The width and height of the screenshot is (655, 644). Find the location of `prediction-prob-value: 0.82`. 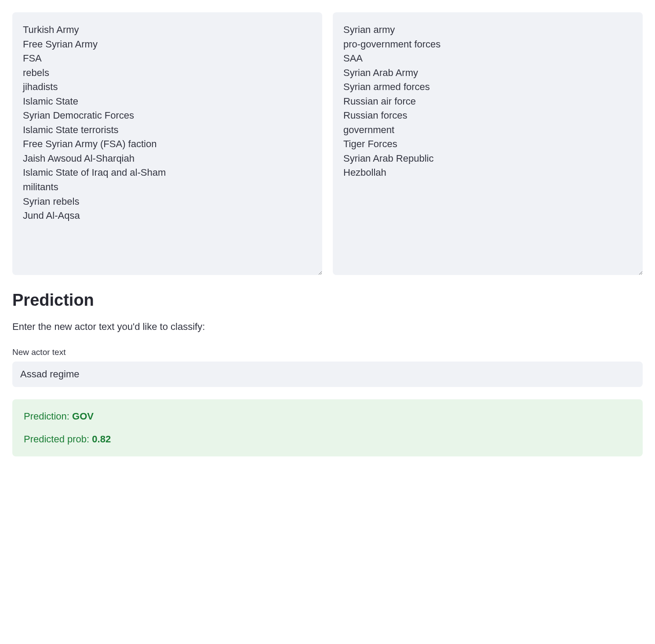

prediction-prob-value: 0.82 is located at coordinates (101, 439).